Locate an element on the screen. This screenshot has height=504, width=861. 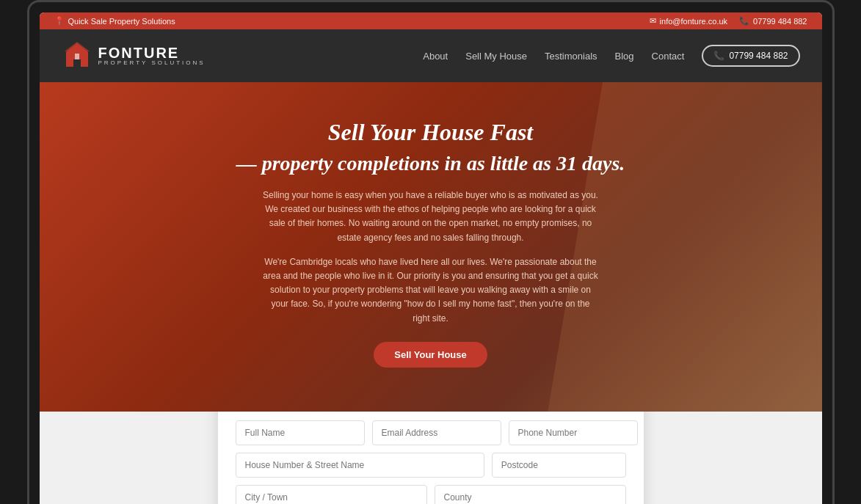
hero-title: Sell Your House Fast is located at coordinates (430, 132).